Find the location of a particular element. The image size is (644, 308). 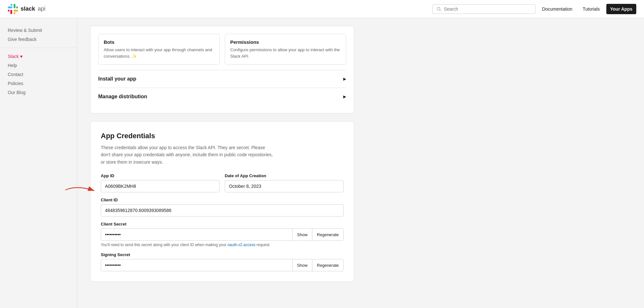

signing-secret-group: Signing Secret Show Regenerate is located at coordinates (222, 262).